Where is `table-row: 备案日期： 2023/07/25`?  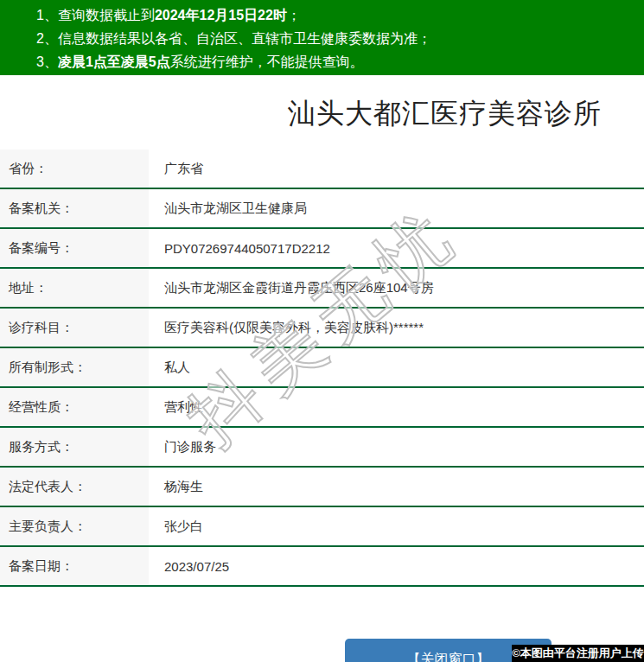 table-row: 备案日期： 2023/07/25 is located at coordinates (322, 567).